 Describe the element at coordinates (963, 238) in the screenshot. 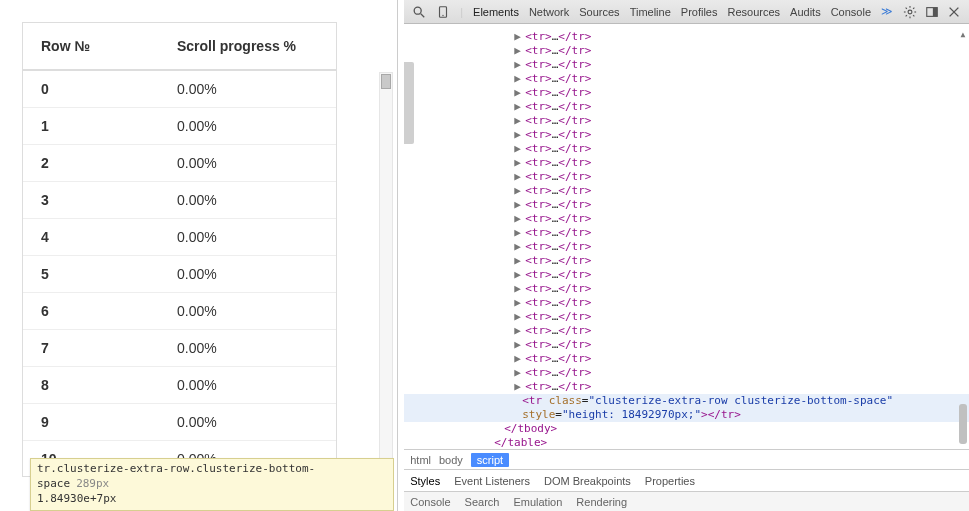

I see `tree-scrollbar: ▲ ▼` at that location.